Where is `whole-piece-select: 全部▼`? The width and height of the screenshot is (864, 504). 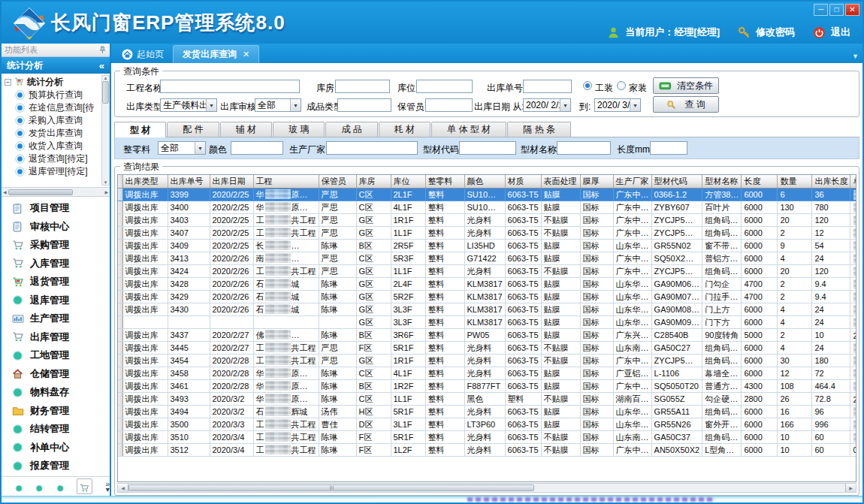 whole-piece-select: 全部▼ is located at coordinates (182, 148).